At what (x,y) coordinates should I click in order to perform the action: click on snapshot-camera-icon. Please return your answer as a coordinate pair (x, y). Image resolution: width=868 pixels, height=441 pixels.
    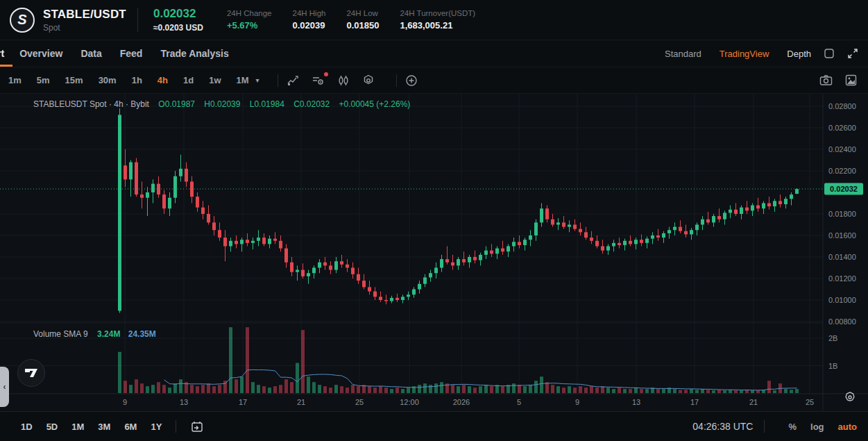
    Looking at the image, I should click on (826, 81).